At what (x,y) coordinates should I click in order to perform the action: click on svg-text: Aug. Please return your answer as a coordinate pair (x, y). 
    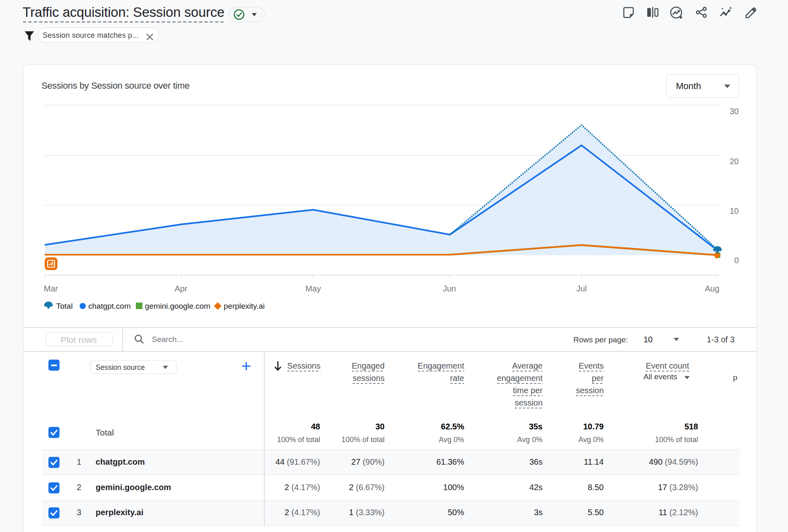
    Looking at the image, I should click on (712, 289).